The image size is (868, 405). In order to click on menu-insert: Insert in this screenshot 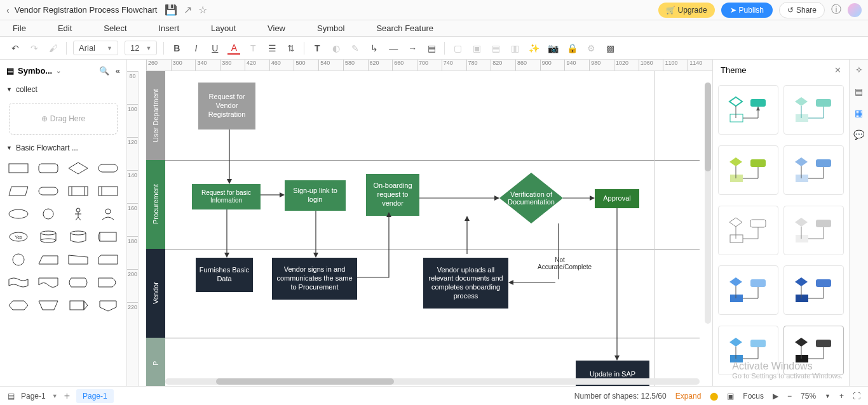, I will do `click(169, 28)`.